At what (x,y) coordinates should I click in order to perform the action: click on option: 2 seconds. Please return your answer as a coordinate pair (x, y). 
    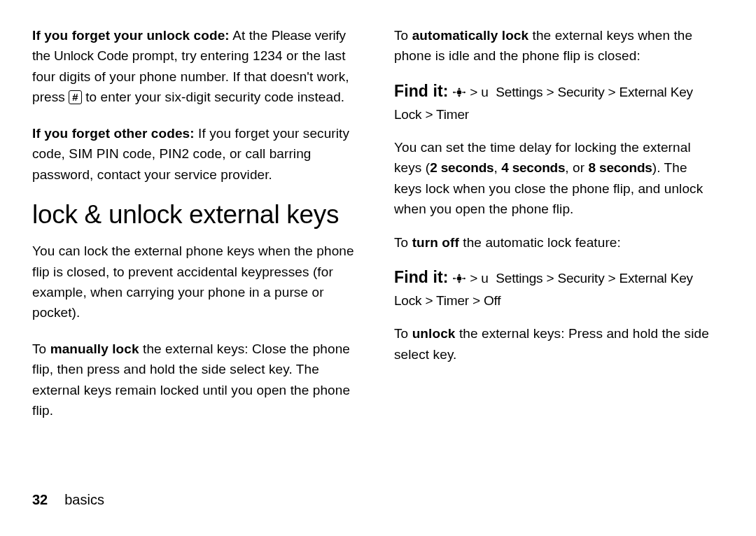
    Looking at the image, I should click on (462, 168).